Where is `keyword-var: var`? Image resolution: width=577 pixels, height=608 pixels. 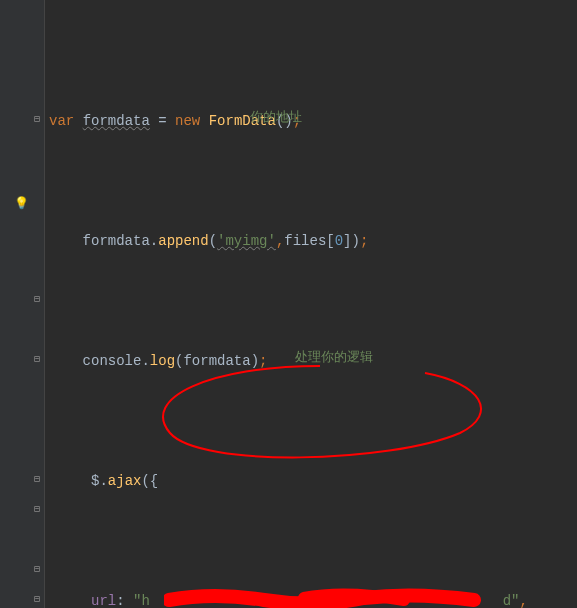
keyword-var: var is located at coordinates (62, 121).